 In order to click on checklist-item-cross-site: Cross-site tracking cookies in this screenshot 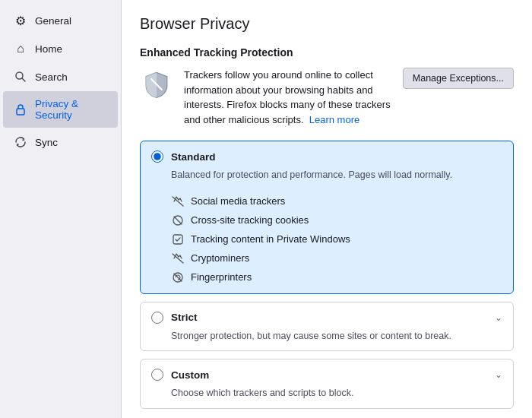, I will do `click(337, 220)`.